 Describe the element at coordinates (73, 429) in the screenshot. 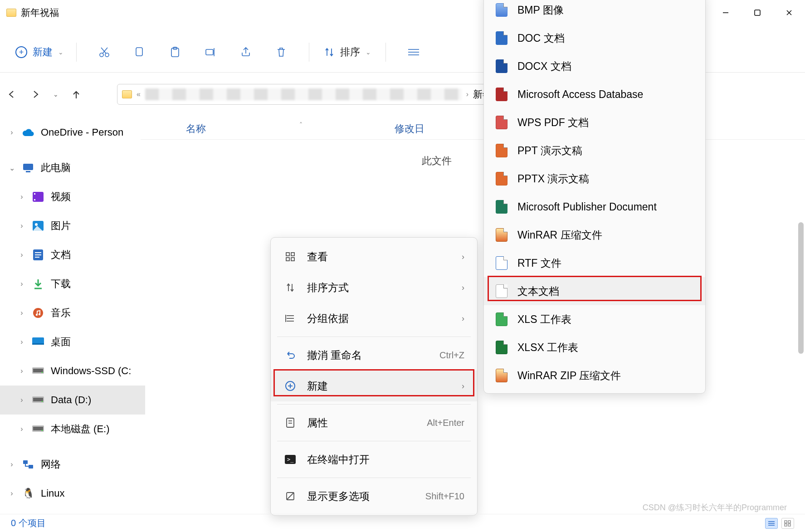

I see `sidebar-item: ›本地磁盘 (E:)` at that location.